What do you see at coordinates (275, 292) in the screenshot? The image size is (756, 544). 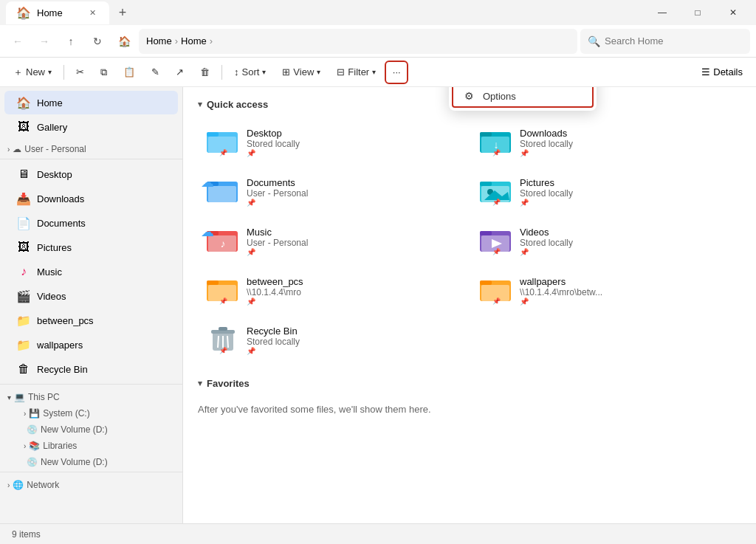 I see `between-pcs-item-sub: \\10.1.4.4\mro` at bounding box center [275, 292].